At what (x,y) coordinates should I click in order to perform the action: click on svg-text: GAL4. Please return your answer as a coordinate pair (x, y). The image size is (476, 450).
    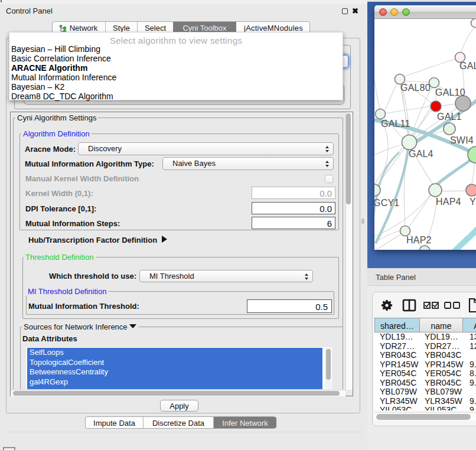
    Looking at the image, I should click on (421, 154).